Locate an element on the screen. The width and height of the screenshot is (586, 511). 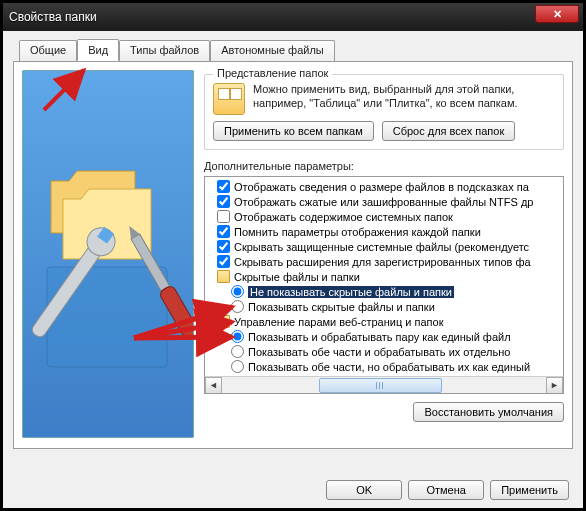
opt-show-hidden: Показывать скрытые файлы и папки is located at coordinates (385, 306).